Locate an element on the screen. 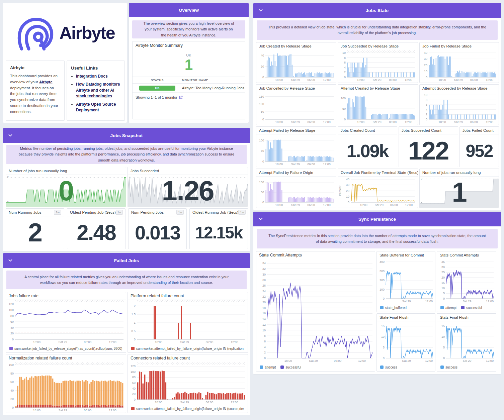 The image size is (504, 420). unusual-jobs-right-plot: 02 1 is located at coordinates (459, 192).